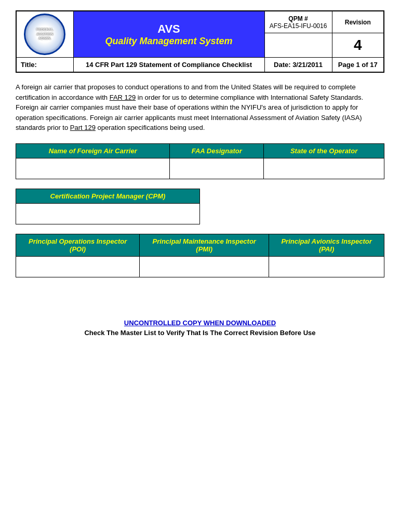 This screenshot has width=400, height=532. I want to click on pmi-header: Principal Maintenance Inspector (PMI), so click(205, 245).